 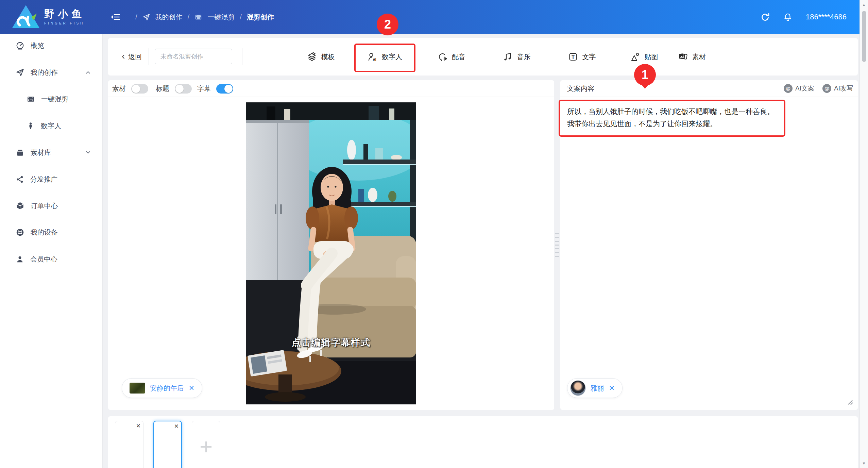 I want to click on video-preview: 点击编辑字幕样式, so click(x=331, y=253).